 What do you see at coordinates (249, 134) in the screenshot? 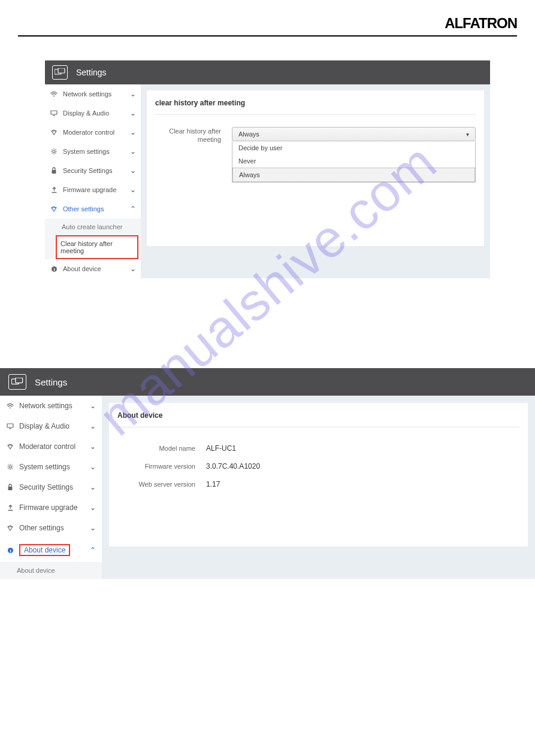
I see `select-value: Always` at bounding box center [249, 134].